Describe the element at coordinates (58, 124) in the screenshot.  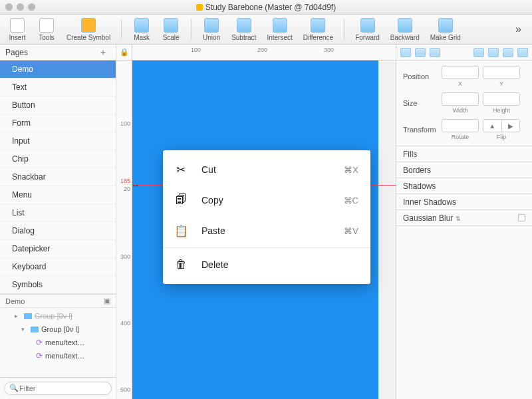
I see `page-item-form: Form` at that location.